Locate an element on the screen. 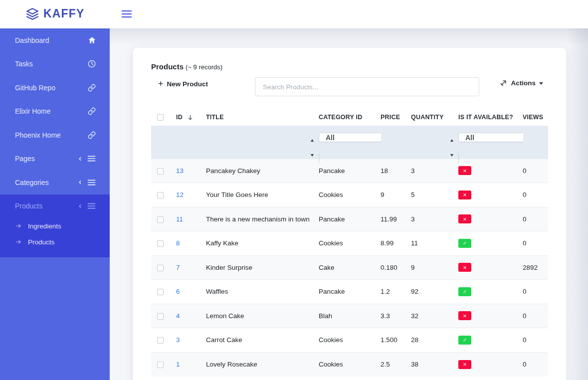 Image resolution: width=588 pixels, height=380 pixels. logo-link: KAFFY is located at coordinates (55, 14).